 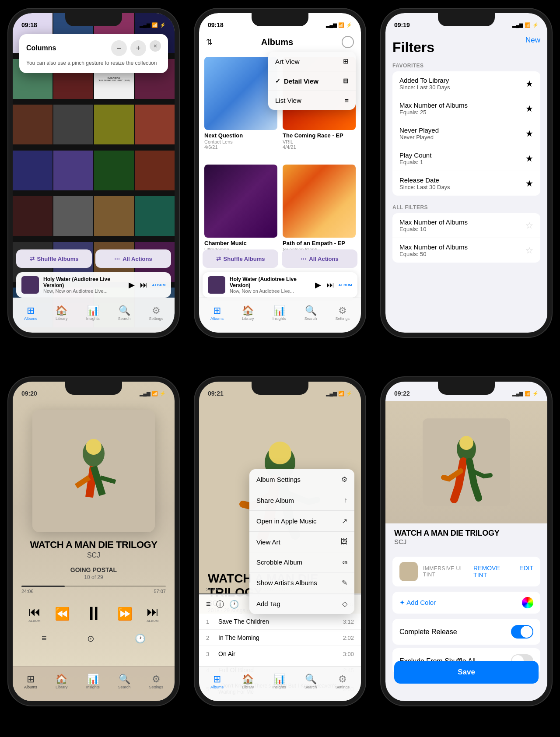 What do you see at coordinates (302, 583) in the screenshot?
I see `ctx-show-artist-albums: Show Artist's Albums ✎` at bounding box center [302, 583].